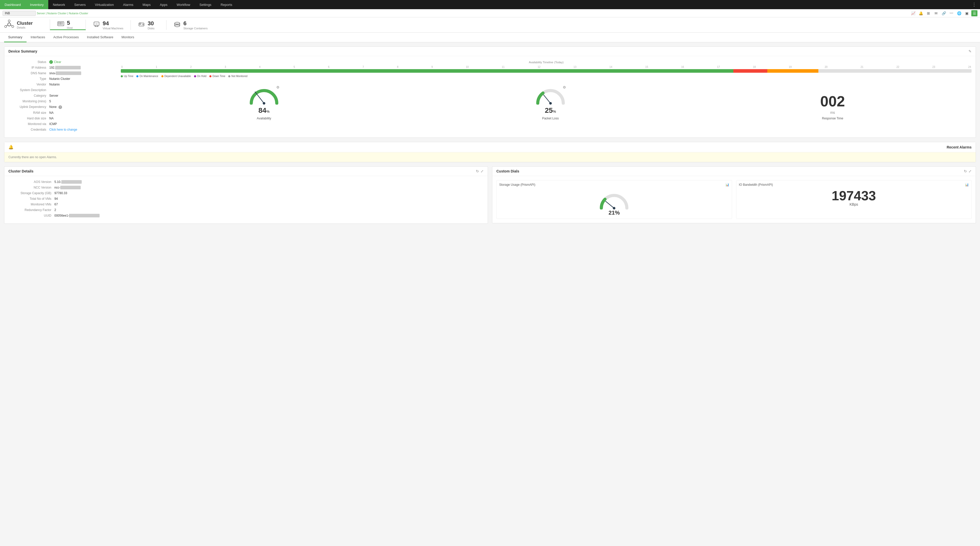 This screenshot has height=546, width=980. I want to click on stat-host-number: 5, so click(70, 23).